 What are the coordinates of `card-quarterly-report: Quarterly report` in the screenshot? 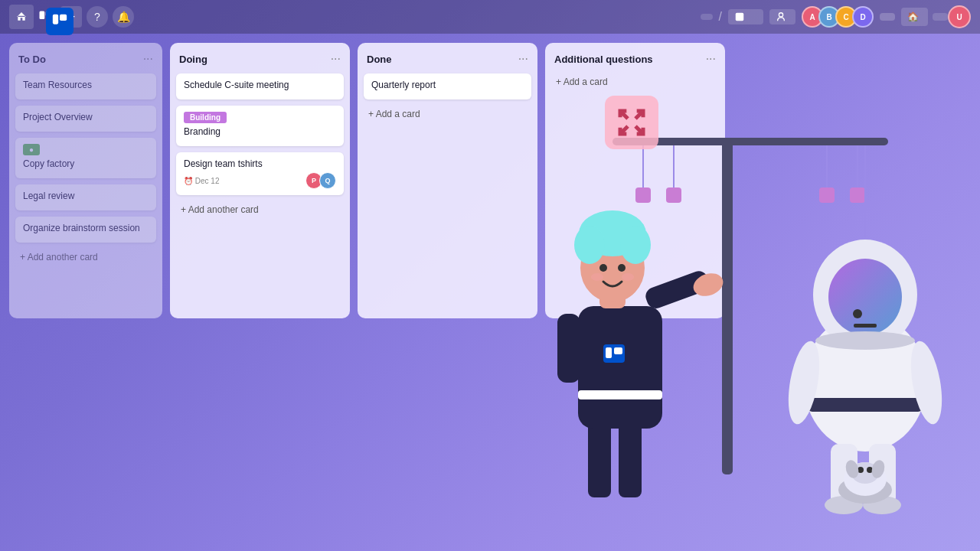 It's located at (447, 86).